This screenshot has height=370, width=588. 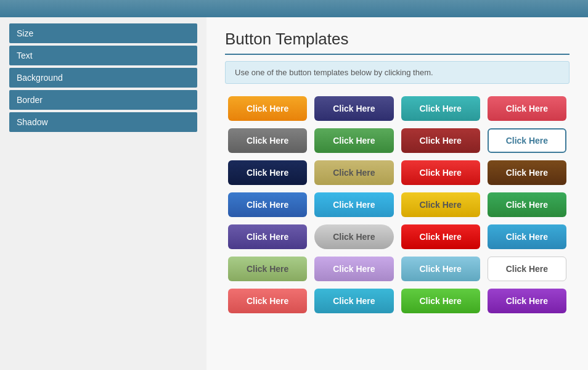 I want to click on button-template-btn-lavender: Click Here, so click(x=354, y=269).